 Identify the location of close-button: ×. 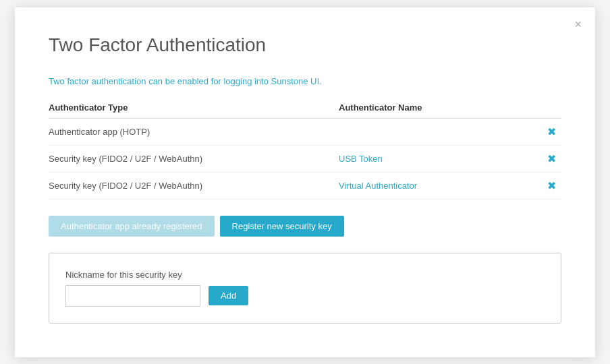
(578, 24).